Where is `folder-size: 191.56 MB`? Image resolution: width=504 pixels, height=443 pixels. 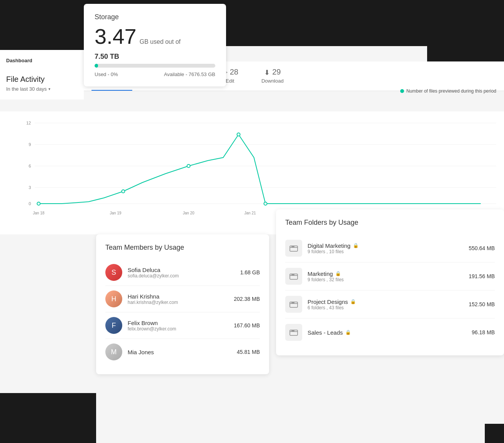 folder-size: 191.56 MB is located at coordinates (482, 276).